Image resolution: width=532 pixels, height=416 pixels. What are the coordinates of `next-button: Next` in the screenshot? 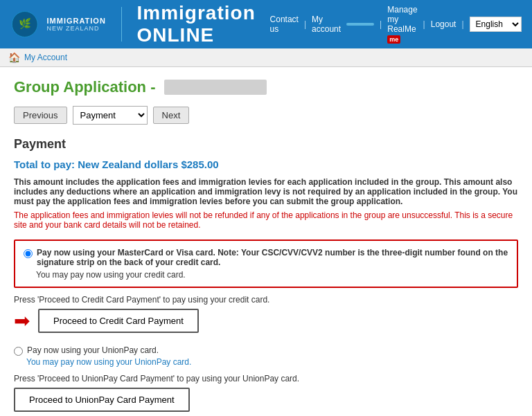 It's located at (172, 115).